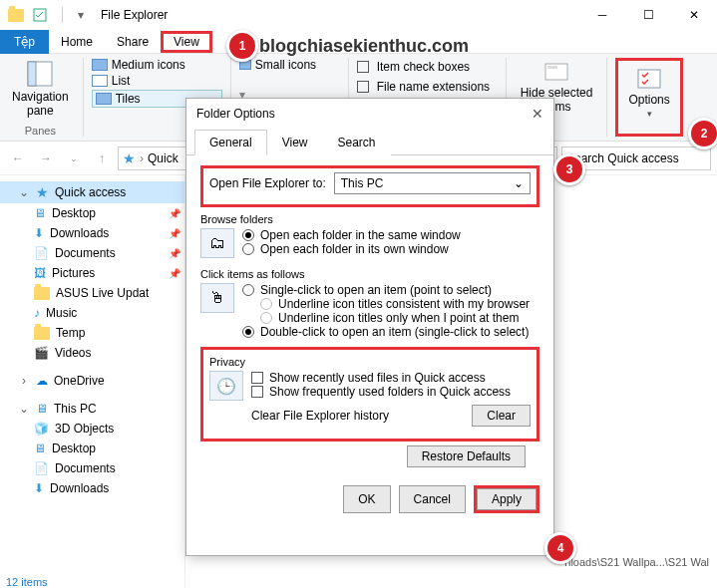  Describe the element at coordinates (92, 192) in the screenshot. I see `sidebar-quick-access: ⌄★Quick access` at that location.